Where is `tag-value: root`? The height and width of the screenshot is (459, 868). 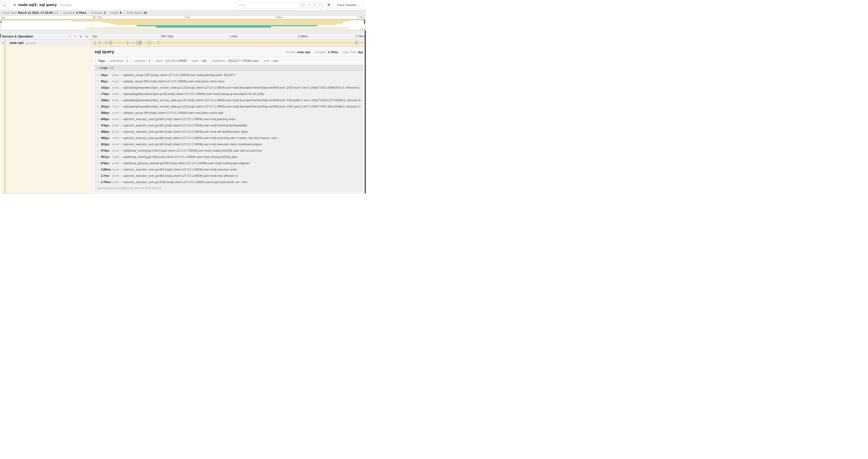
tag-value: root is located at coordinates (276, 61).